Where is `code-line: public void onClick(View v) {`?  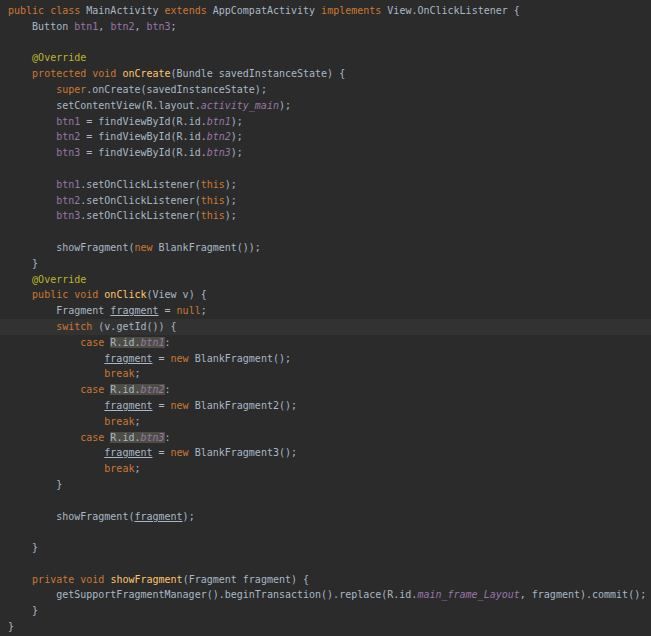
code-line: public void onClick(View v) { is located at coordinates (330, 295).